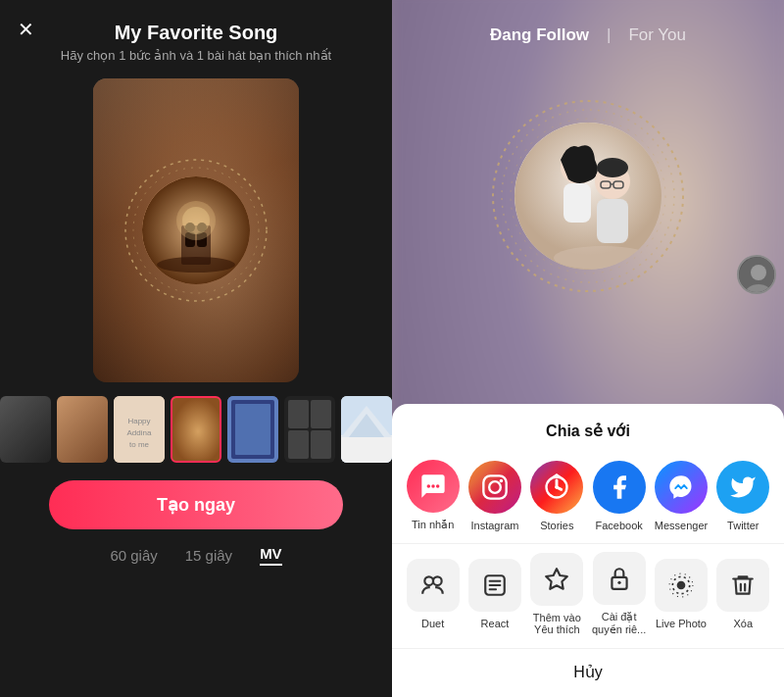  What do you see at coordinates (588, 496) in the screenshot?
I see `share-row-1: Tin nhắn Instagram` at bounding box center [588, 496].